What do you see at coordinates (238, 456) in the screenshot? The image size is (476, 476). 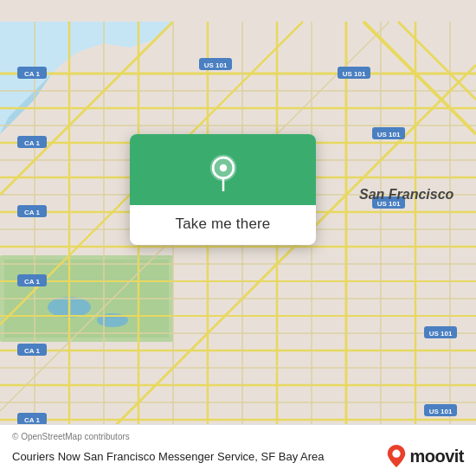 I see `bottom-row: Couriers Now San Francisco Messenger Ser…` at bounding box center [238, 456].